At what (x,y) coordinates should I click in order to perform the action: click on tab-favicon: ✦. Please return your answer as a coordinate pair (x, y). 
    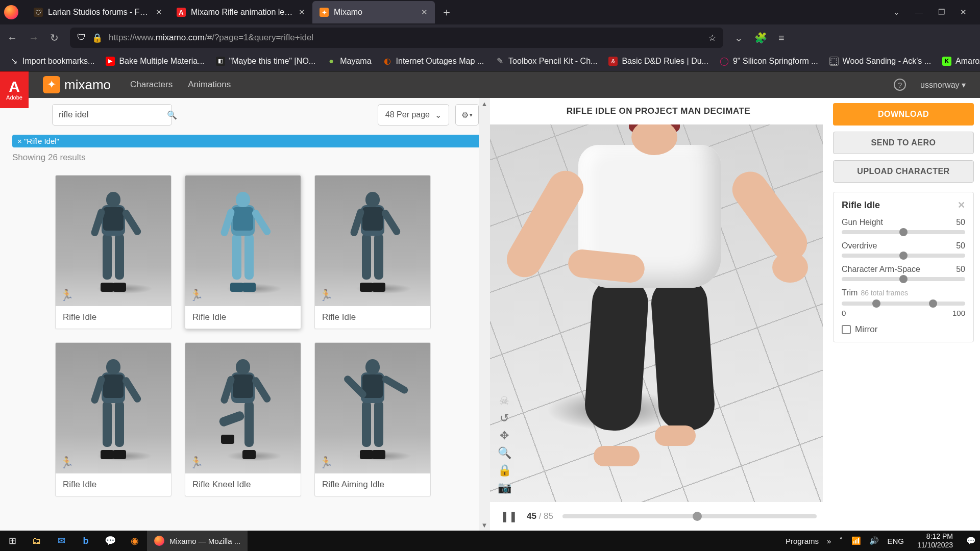
    Looking at the image, I should click on (324, 12).